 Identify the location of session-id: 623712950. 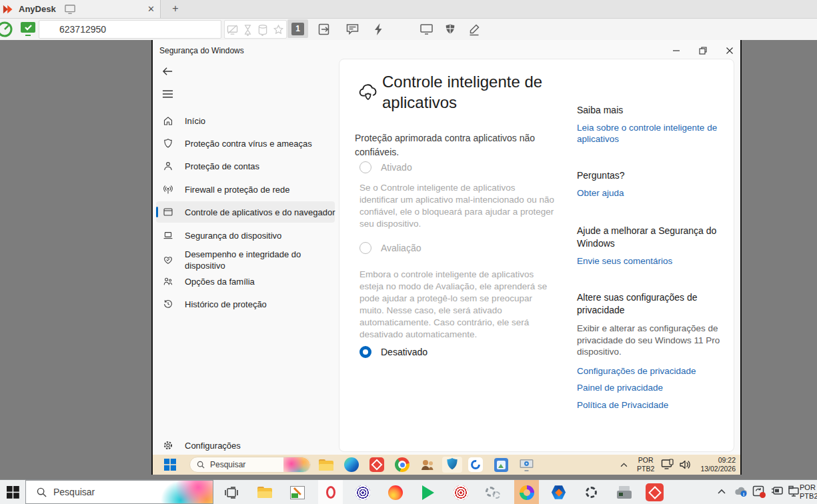
(83, 29).